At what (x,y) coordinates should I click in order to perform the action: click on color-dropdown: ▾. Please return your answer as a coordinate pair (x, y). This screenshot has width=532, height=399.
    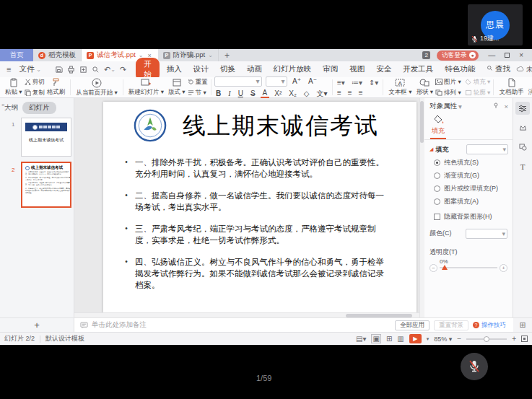
    Looking at the image, I should click on (487, 234).